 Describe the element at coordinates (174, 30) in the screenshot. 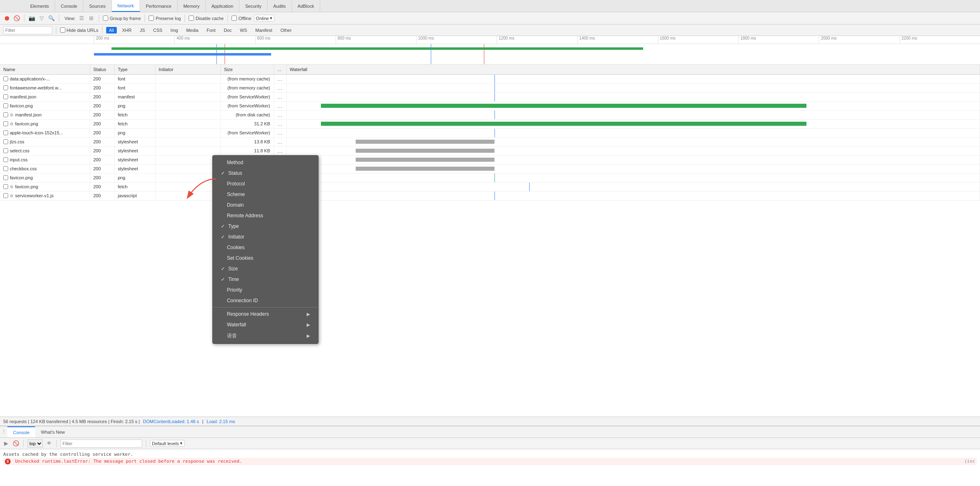

I see `filter-img: Img` at that location.